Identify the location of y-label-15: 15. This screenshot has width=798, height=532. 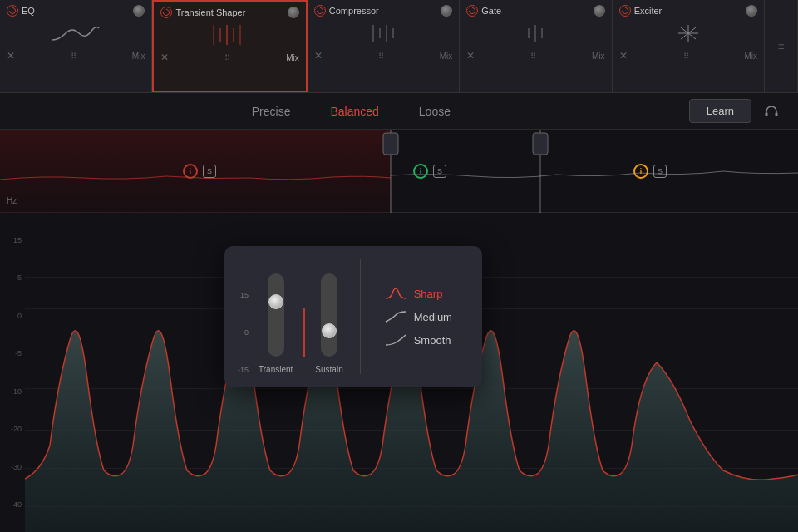
(12, 240).